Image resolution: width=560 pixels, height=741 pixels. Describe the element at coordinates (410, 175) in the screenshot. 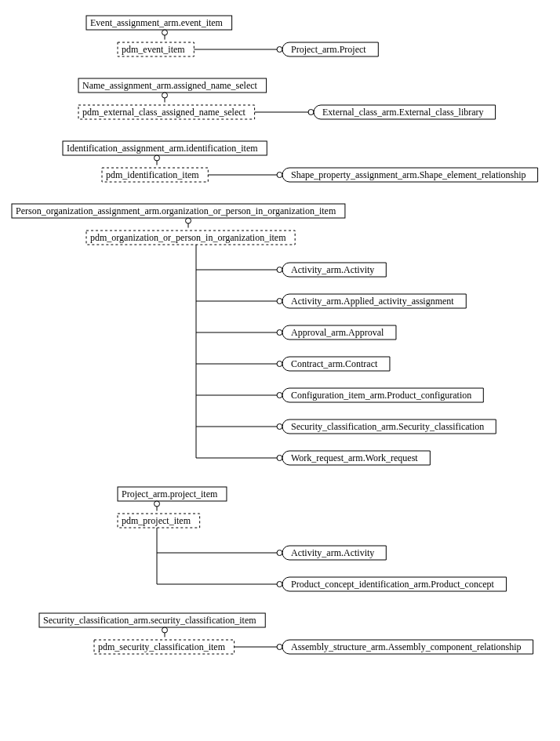

I see `g3-leaf-0: Shape_property_assignment_arm.Shape_elem…` at that location.